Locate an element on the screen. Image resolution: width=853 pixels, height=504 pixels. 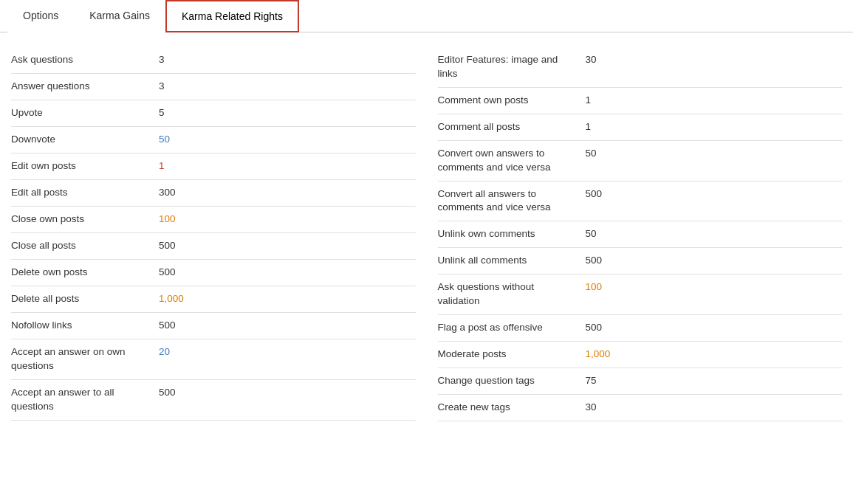
right-row-label-3: Convert own answers to comments and vice… is located at coordinates (512, 161).